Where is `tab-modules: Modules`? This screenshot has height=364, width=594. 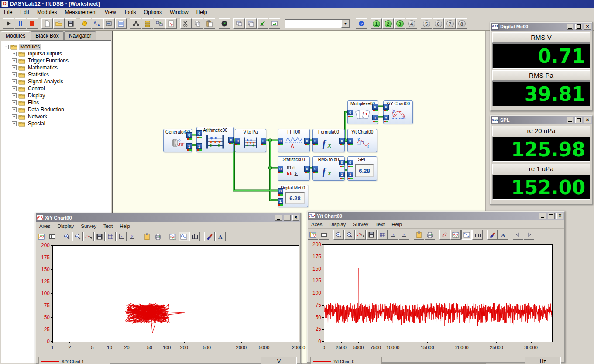 tab-modules: Modules is located at coordinates (16, 36).